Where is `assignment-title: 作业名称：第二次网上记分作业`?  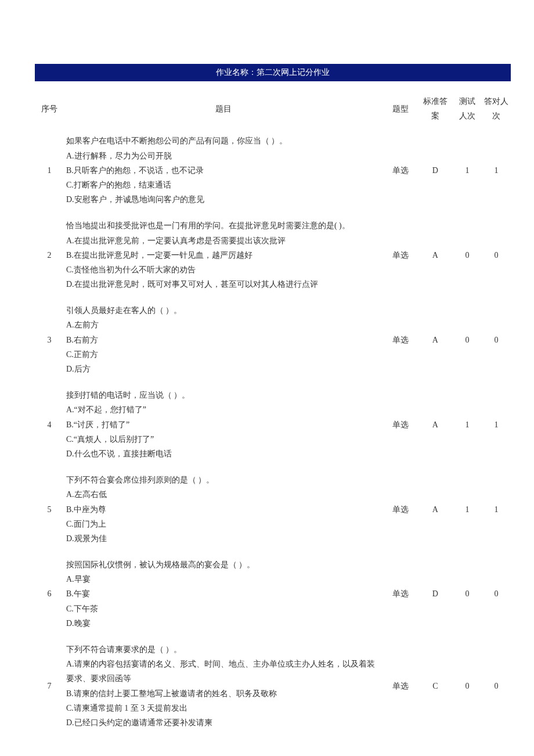 assignment-title: 作业名称：第二次网上记分作业 is located at coordinates (273, 73).